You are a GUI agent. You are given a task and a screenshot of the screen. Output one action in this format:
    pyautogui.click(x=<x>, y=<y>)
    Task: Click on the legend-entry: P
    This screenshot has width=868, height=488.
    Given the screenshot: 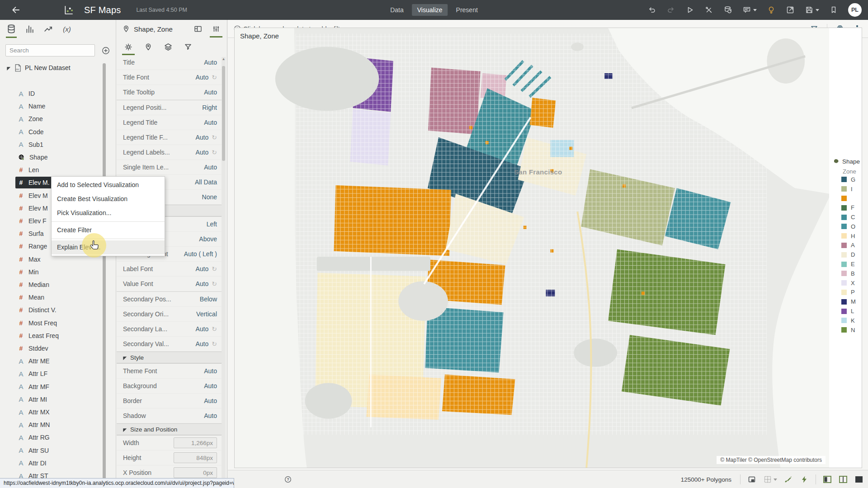 What is the action you would take?
    pyautogui.click(x=845, y=293)
    